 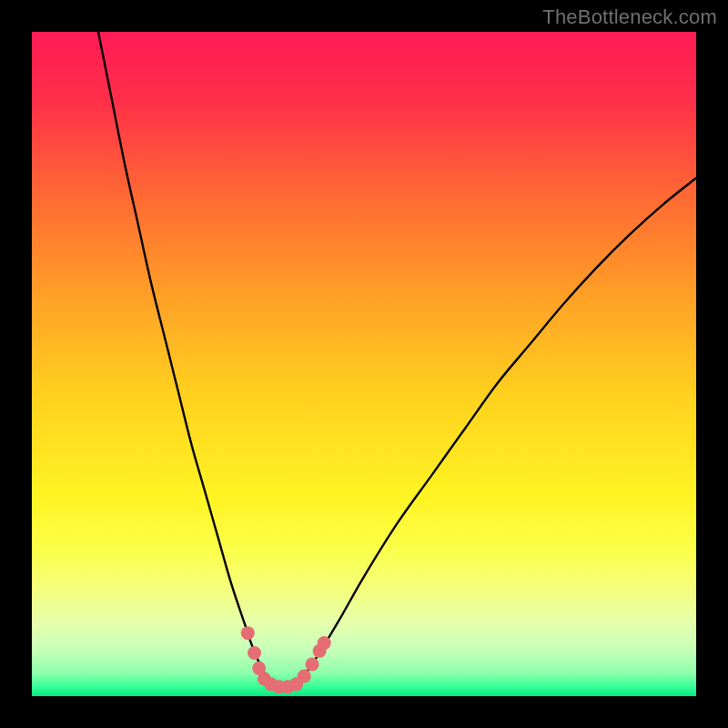 What do you see at coordinates (630, 17) in the screenshot?
I see `watermark-text: TheBottleneck.com` at bounding box center [630, 17].